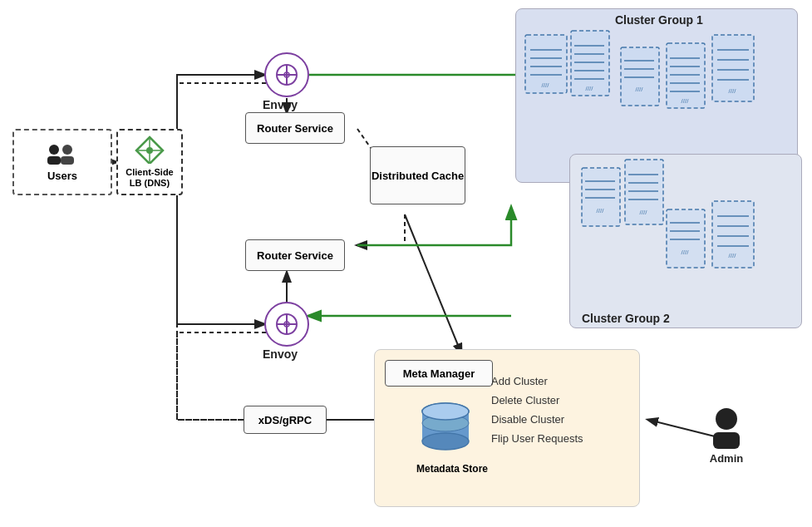  What do you see at coordinates (285, 420) in the screenshot?
I see `xds-grpc-box: xDS/gRPC` at bounding box center [285, 420].